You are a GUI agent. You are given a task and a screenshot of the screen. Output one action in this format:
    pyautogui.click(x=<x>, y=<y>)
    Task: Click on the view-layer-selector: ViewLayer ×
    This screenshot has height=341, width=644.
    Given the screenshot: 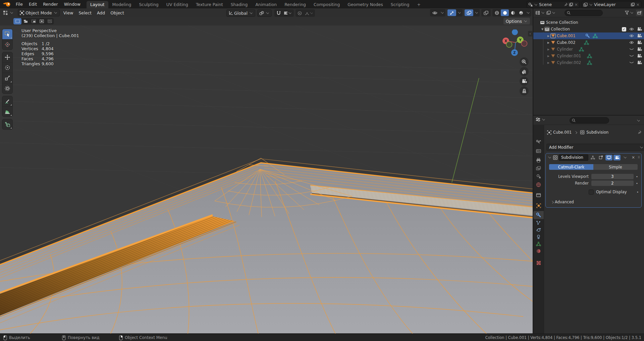 What is the action you would take?
    pyautogui.click(x=611, y=5)
    